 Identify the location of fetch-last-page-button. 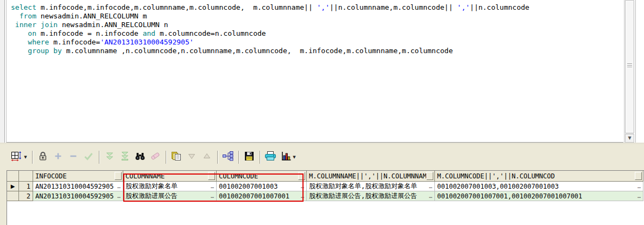
(125, 157).